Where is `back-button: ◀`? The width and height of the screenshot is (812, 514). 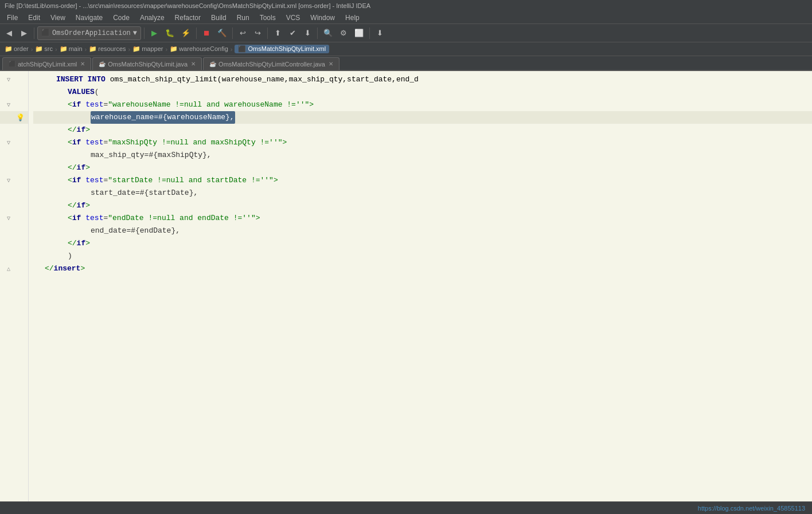
back-button: ◀ is located at coordinates (9, 33).